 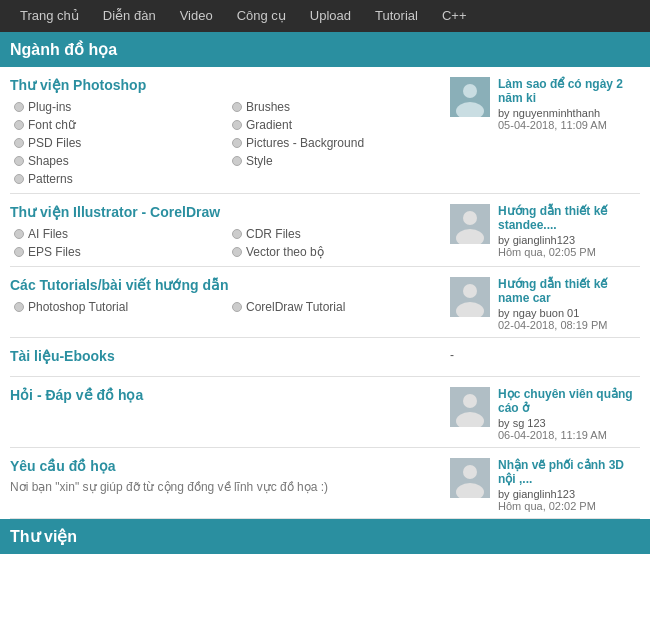 What do you see at coordinates (325, 230) in the screenshot?
I see `category-block-illustrator: Thư viện Illustrator - CorelDraw AI File…` at bounding box center [325, 230].